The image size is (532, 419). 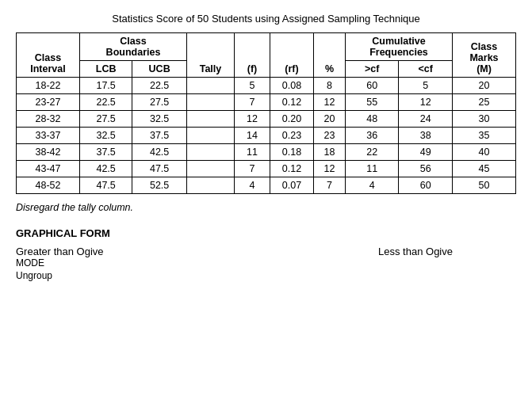 I want to click on table-row: 48-52 47.5 52.5 4 0.07 7 4 60 50, so click(x=266, y=185).